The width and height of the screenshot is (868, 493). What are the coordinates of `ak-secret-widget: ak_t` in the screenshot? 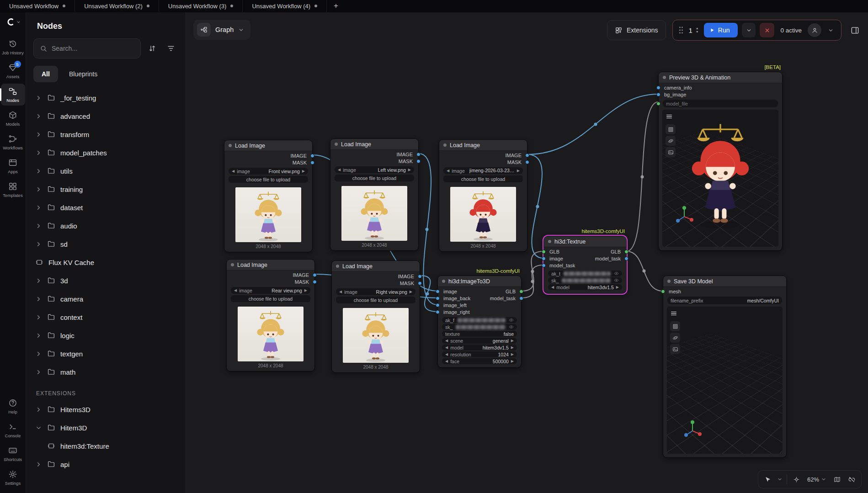 It's located at (585, 273).